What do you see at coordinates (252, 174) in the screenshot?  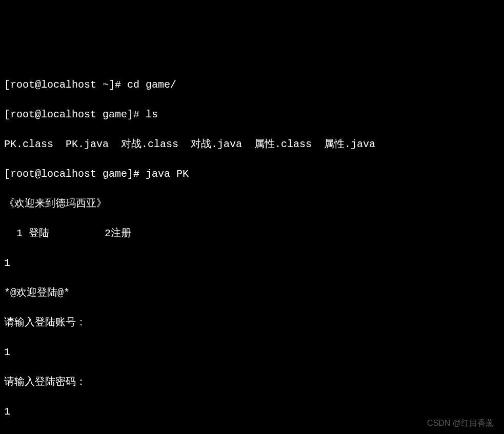 I see `terminal-line: [root@localhost game]# java PK` at bounding box center [252, 174].